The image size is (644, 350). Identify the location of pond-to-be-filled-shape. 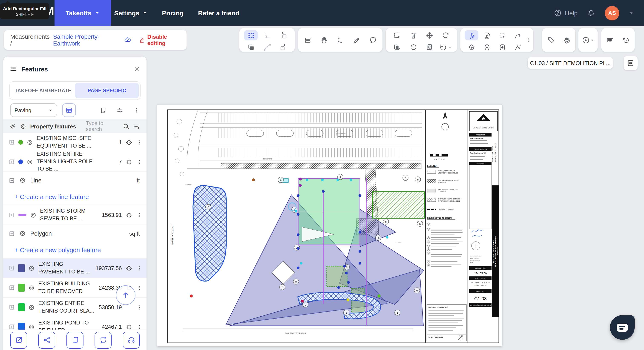
(210, 233).